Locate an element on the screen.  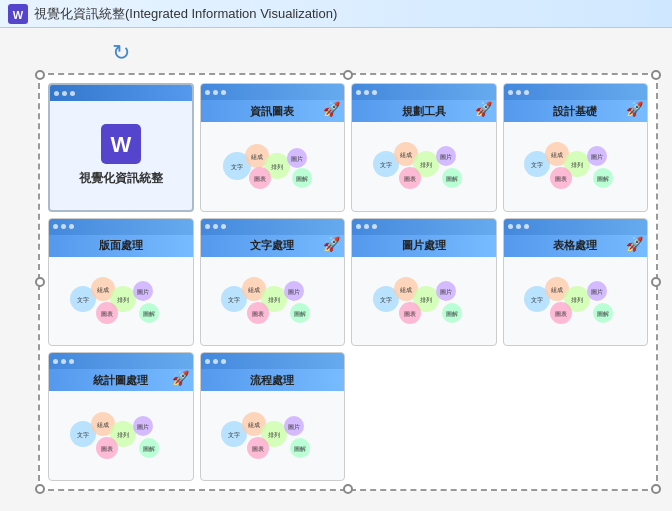
card-title-info-chart: 資訊圖表 is located at coordinates (272, 112).